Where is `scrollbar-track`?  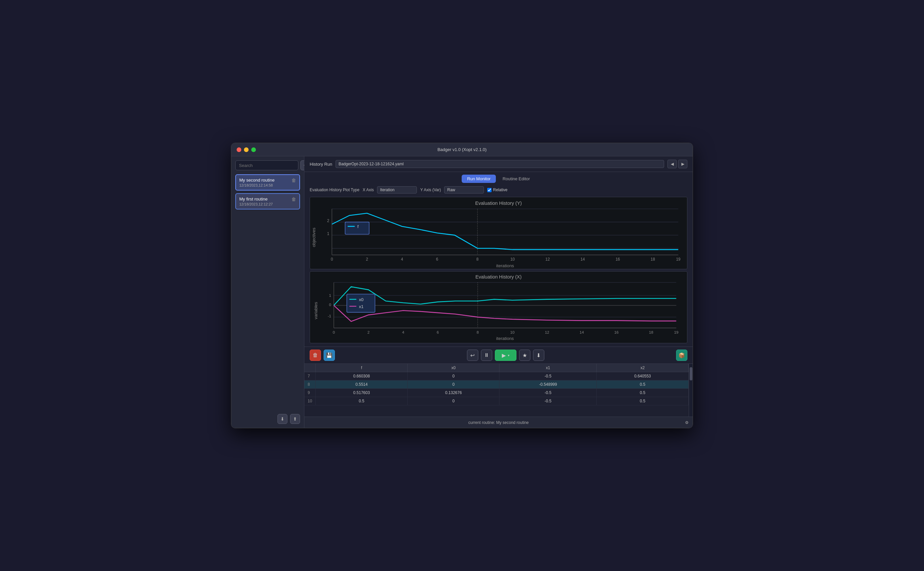
scrollbar-track is located at coordinates (691, 390).